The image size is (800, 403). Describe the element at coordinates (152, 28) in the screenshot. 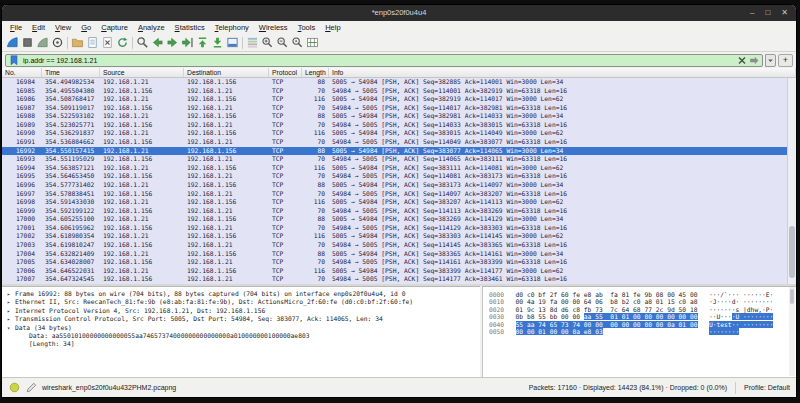

I see `menu-analyze: Analyze` at that location.